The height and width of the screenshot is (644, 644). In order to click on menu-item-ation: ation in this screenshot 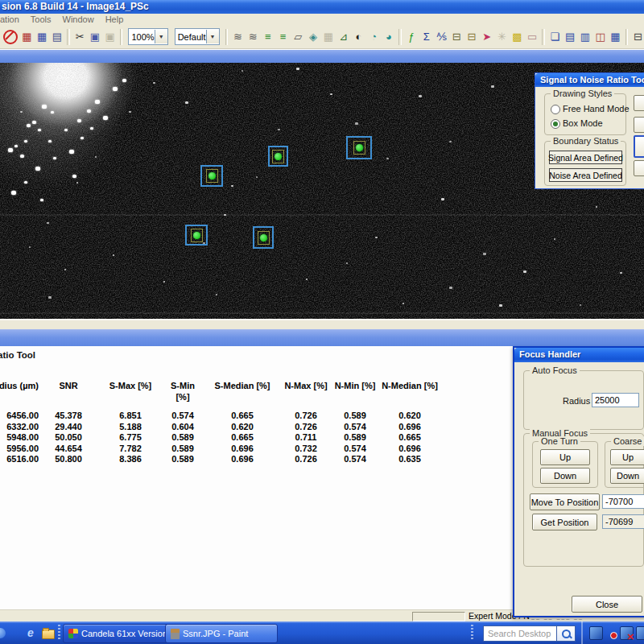, I will do `click(13, 19)`.